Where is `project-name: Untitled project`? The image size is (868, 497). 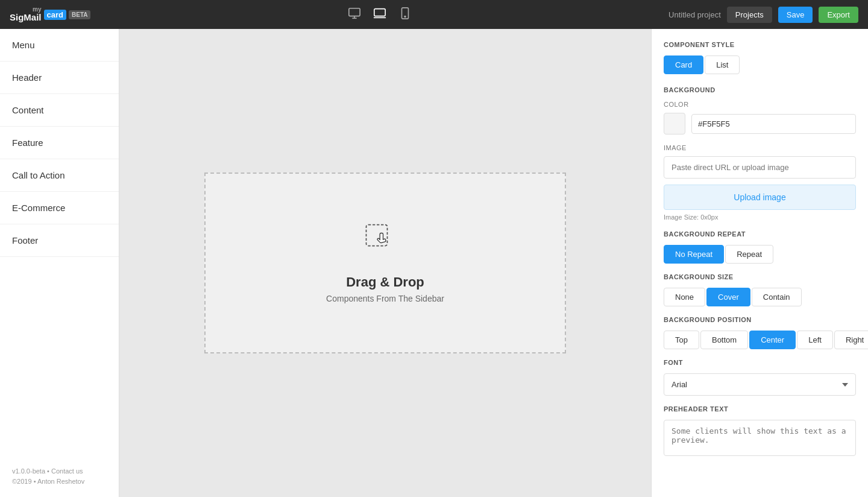 project-name: Untitled project is located at coordinates (694, 14).